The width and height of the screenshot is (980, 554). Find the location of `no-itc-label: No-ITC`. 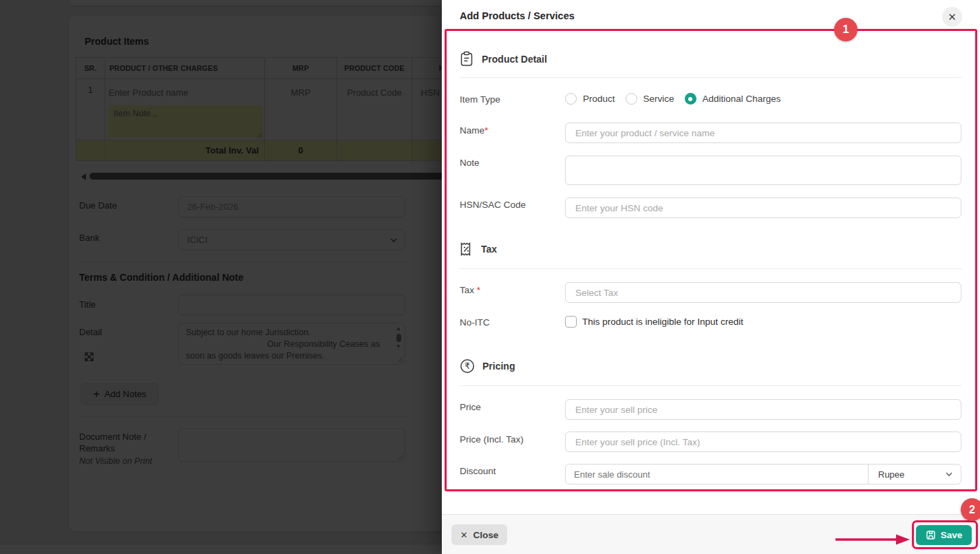

no-itc-label: No-ITC is located at coordinates (475, 322).